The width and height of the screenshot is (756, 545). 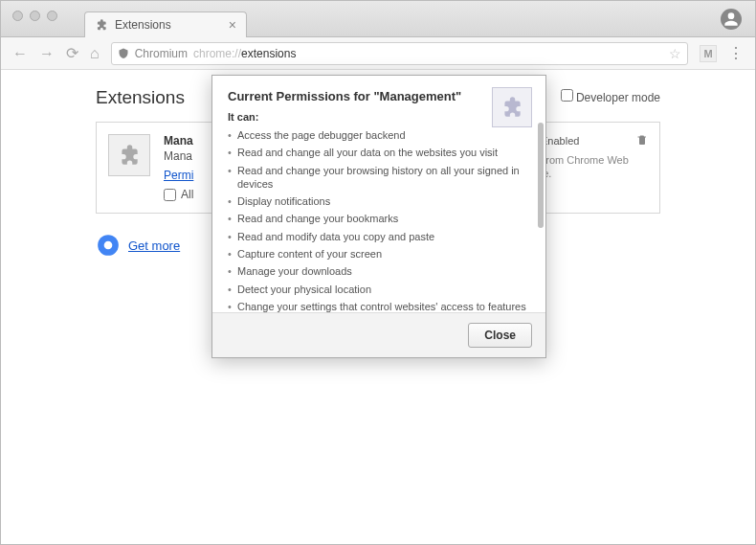 What do you see at coordinates (379, 237) in the screenshot?
I see `permission-item: Read and modify data you copy and paste` at bounding box center [379, 237].